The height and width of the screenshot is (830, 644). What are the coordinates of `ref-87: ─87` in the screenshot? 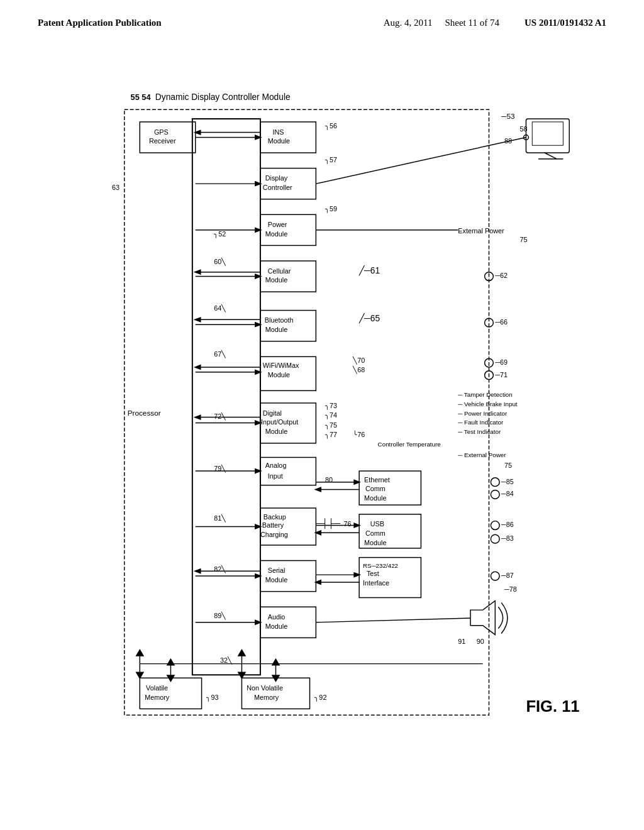 It's located at (507, 575).